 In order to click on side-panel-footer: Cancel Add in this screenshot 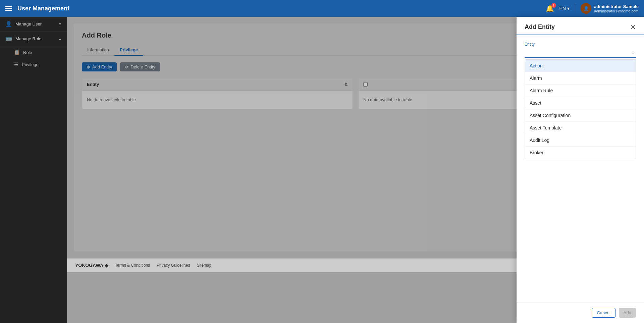, I will do `click(580, 313)`.